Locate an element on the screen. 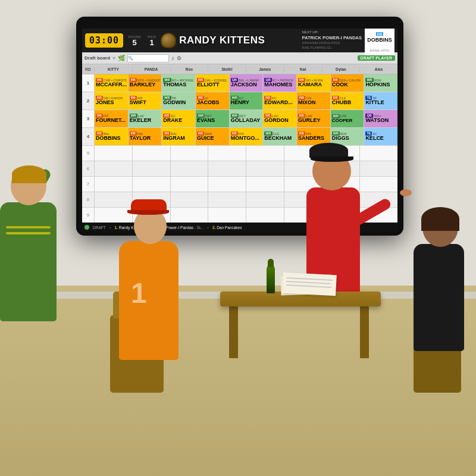 The image size is (476, 476). player-cell: WRDET GOLLADAY is located at coordinates (246, 119).